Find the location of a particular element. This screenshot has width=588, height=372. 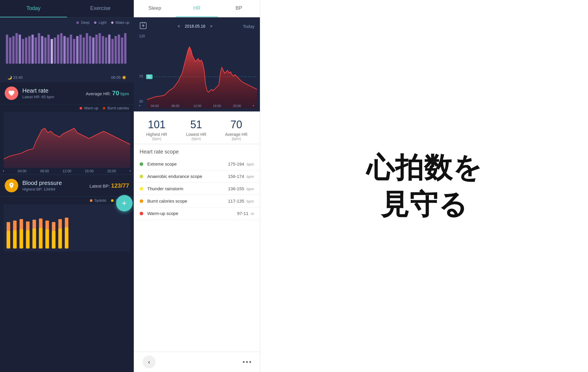

fab-plus-icon: + is located at coordinates (124, 203).